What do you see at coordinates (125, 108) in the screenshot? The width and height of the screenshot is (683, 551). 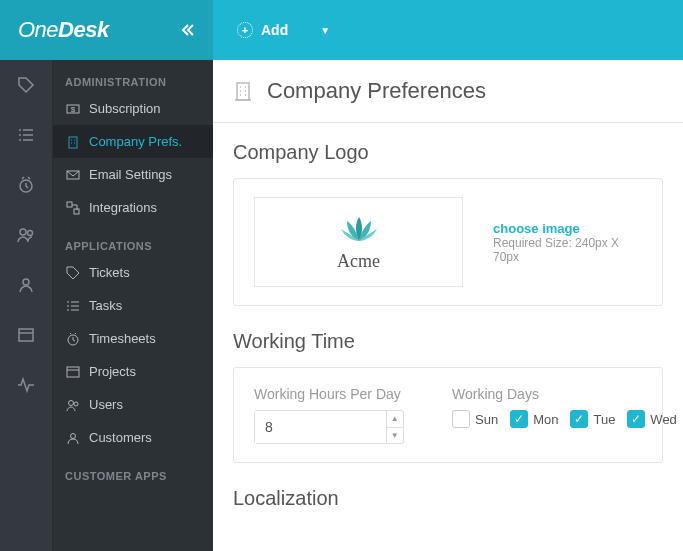 I see `sidebar-item-label: Subscription` at bounding box center [125, 108].